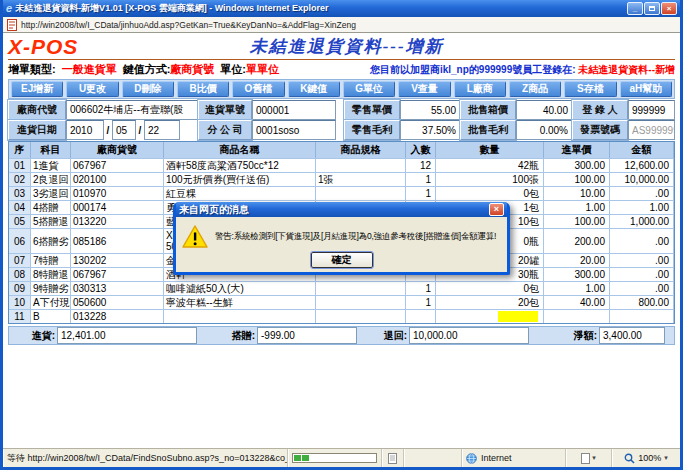  I want to click on toolbar-button-1: EJ增新, so click(37, 89).